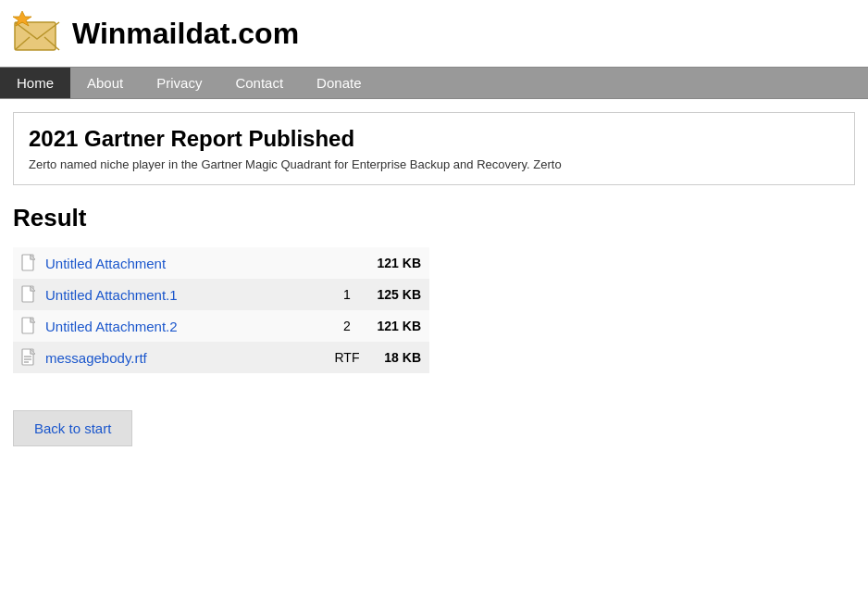 The height and width of the screenshot is (589, 868). I want to click on list-item: Untitled Attachment.2 2 121 KB, so click(221, 326).